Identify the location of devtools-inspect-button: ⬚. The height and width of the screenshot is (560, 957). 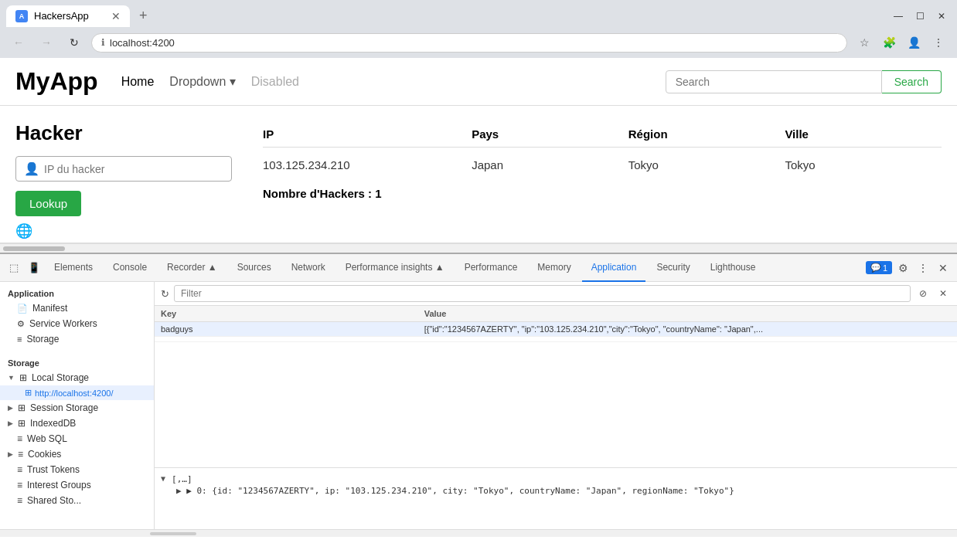
(14, 268).